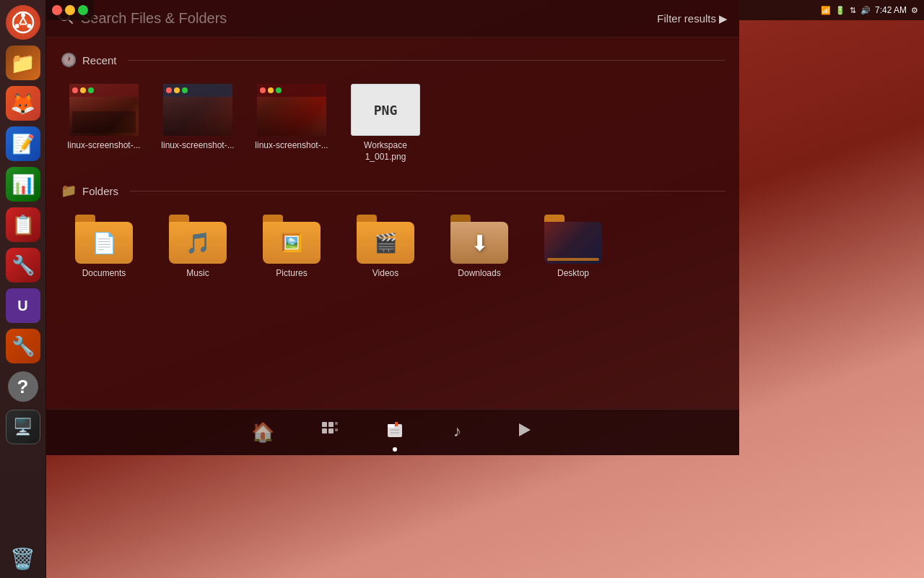  Describe the element at coordinates (525, 432) in the screenshot. I see `bottom-nav-video` at that location.